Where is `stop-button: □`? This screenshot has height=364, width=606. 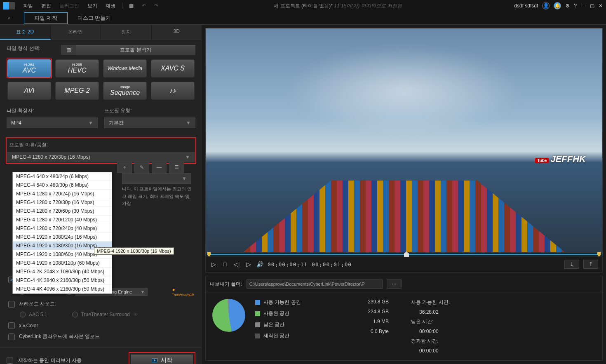
stop-button: □ is located at coordinates (225, 264).